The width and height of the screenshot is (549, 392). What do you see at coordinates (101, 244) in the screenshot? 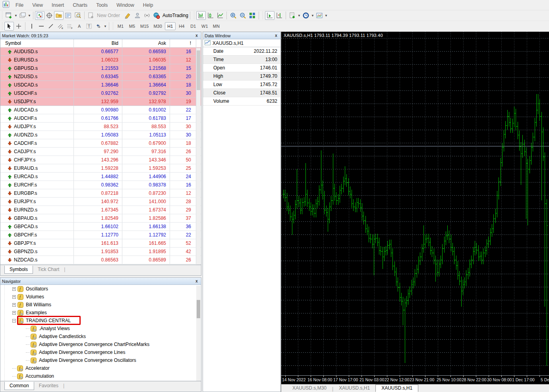
I see `market-watch-row-gbpjpy.s: GBPJPY.s161.613161.66552` at bounding box center [101, 244].